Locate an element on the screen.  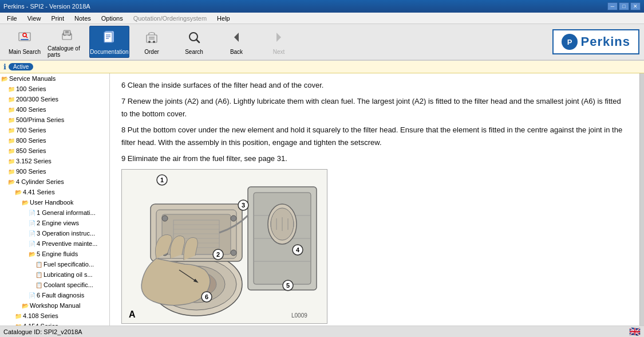
sidebar-item-400-series: 📁 400 Series is located at coordinates (55, 109).